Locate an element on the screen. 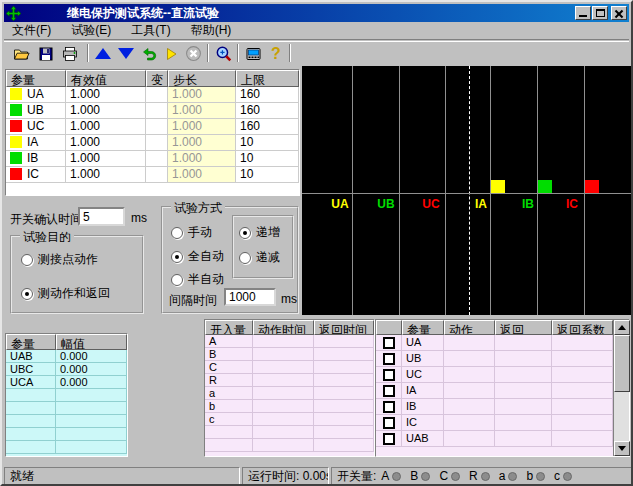  radio-decrease: 递减 is located at coordinates (260, 258).